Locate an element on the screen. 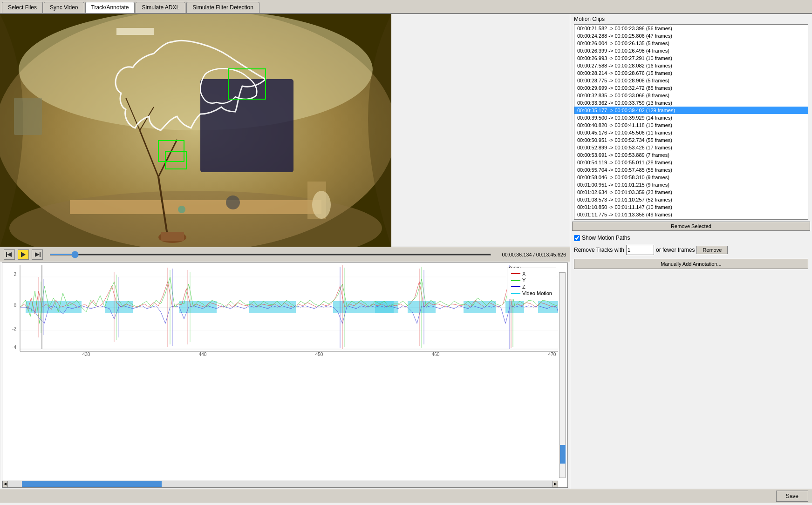 This screenshot has height=505, width=812. scroll-right-btn: ▶ is located at coordinates (555, 484).